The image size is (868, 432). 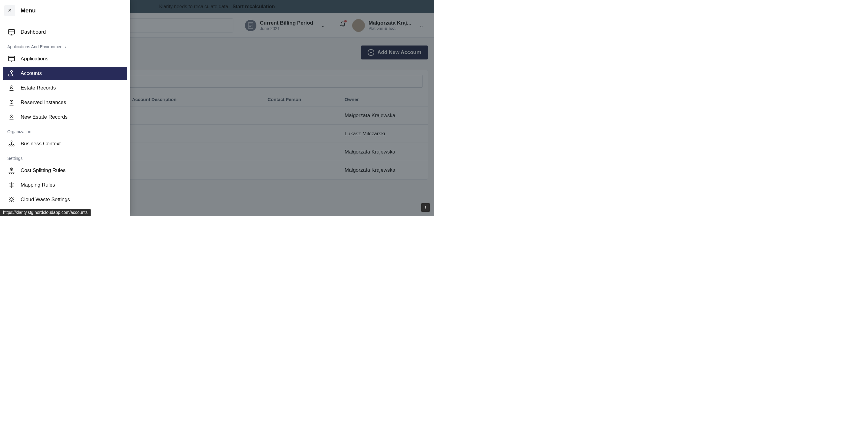 I want to click on section-label-organization: Organization, so click(x=65, y=131).